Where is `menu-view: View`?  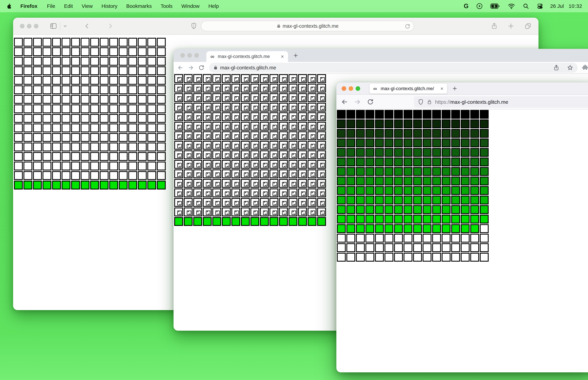 menu-view: View is located at coordinates (87, 6).